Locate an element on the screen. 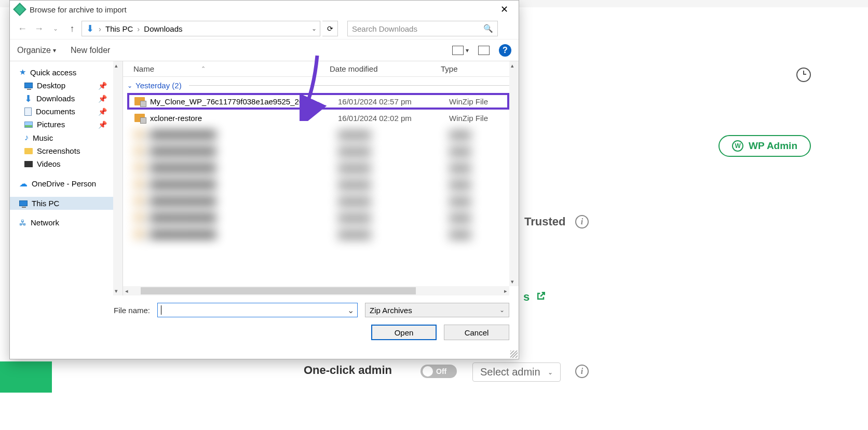 The width and height of the screenshot is (868, 430). link-fragment: s is located at coordinates (526, 297).